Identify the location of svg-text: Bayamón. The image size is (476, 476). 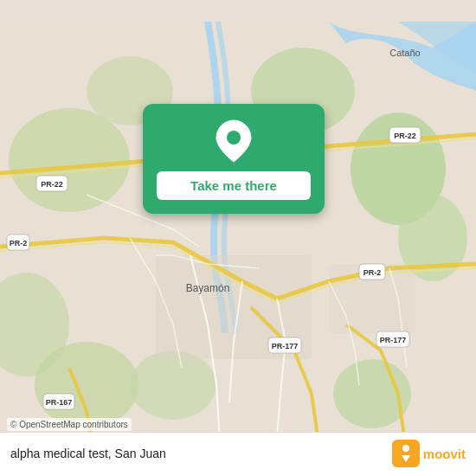
(208, 288).